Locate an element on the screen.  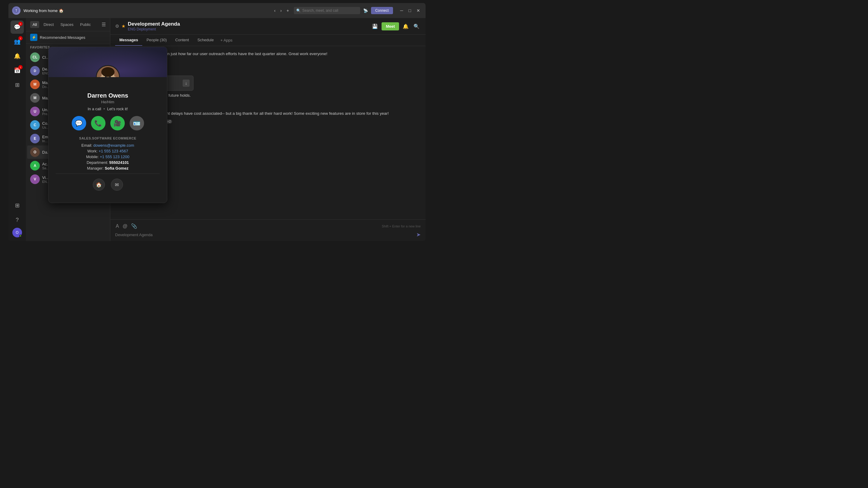
contact-chat-button: 💬 is located at coordinates (79, 123).